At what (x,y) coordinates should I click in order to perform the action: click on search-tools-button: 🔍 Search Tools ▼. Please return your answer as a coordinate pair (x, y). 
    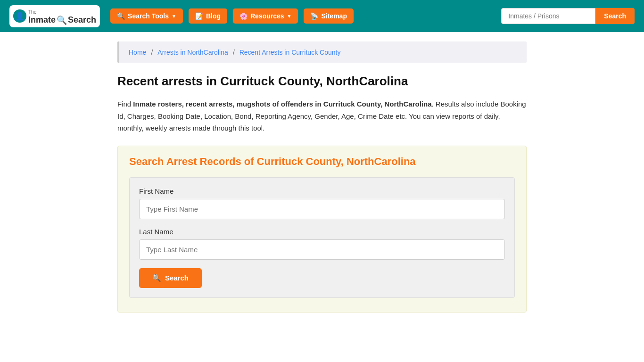
    Looking at the image, I should click on (147, 16).